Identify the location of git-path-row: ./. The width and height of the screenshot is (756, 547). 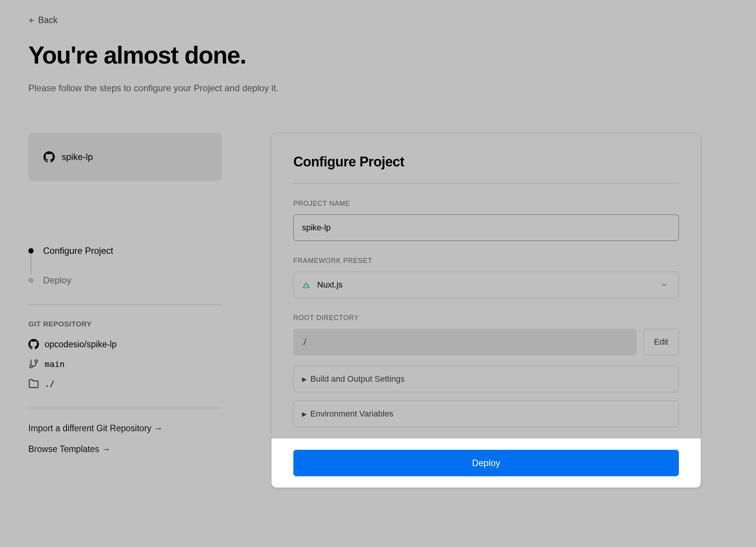
(125, 384).